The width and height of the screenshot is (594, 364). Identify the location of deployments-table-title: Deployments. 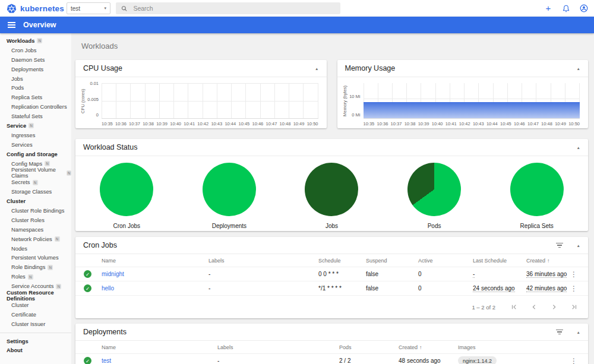
(105, 332).